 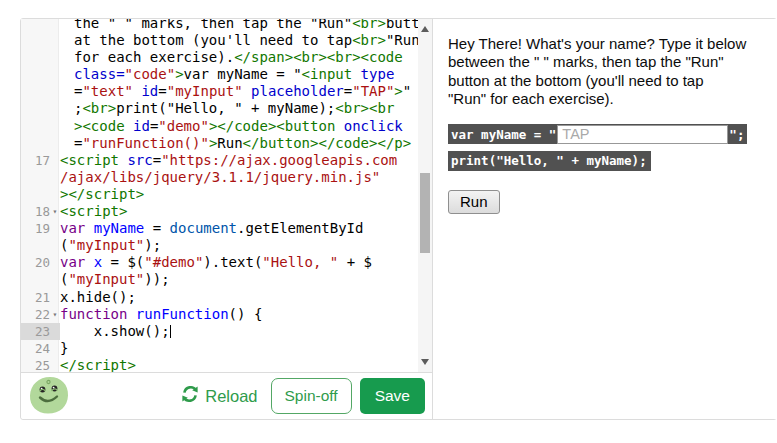 I want to click on editor-line: ;<br>print("Hello, " + myName);<br><br, so click(x=220, y=108).